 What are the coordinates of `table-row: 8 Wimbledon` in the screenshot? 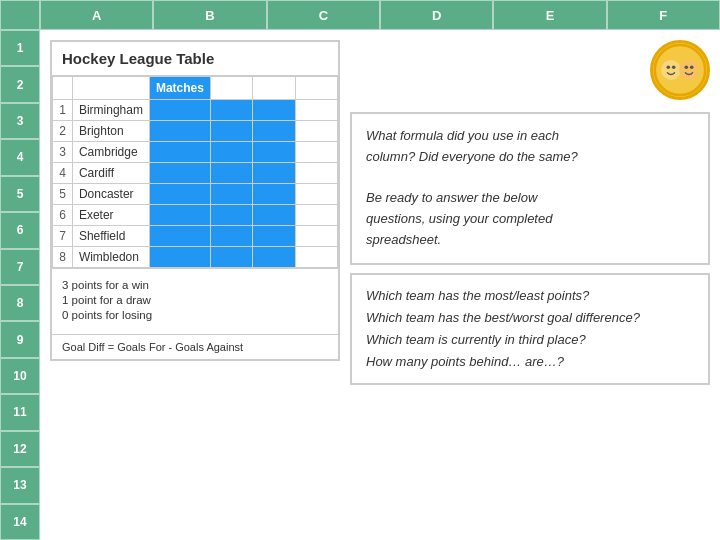 It's located at (196, 258).